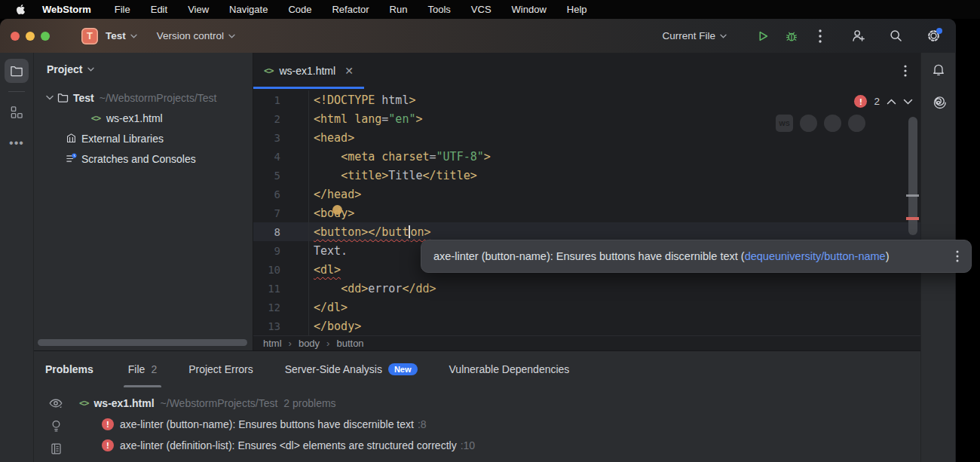 The height and width of the screenshot is (462, 980). What do you see at coordinates (142, 369) in the screenshot?
I see `problems-tab-file: File2` at bounding box center [142, 369].